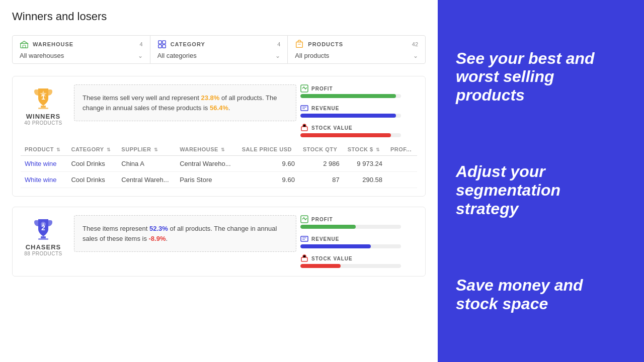 The image size is (644, 362). What do you see at coordinates (356, 49) in the screenshot?
I see `products-filter: PRODUCTS 42 All products ⌄` at bounding box center [356, 49].